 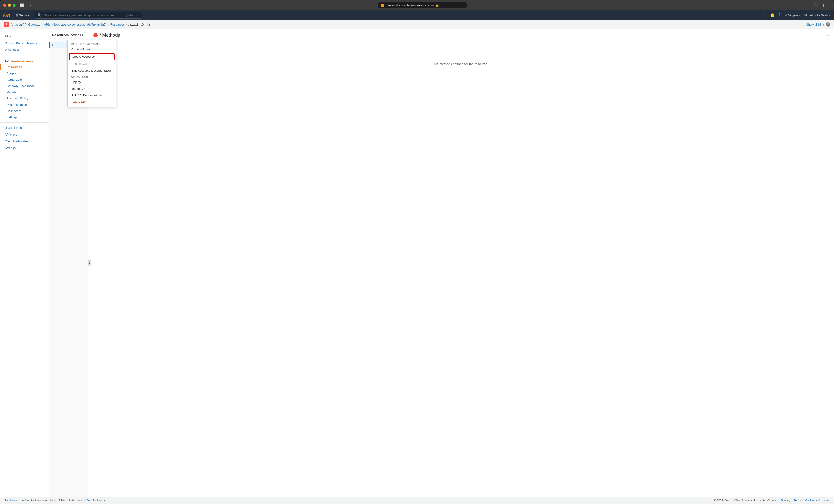 I want to click on lock-icon: 🔒, so click(x=437, y=5).